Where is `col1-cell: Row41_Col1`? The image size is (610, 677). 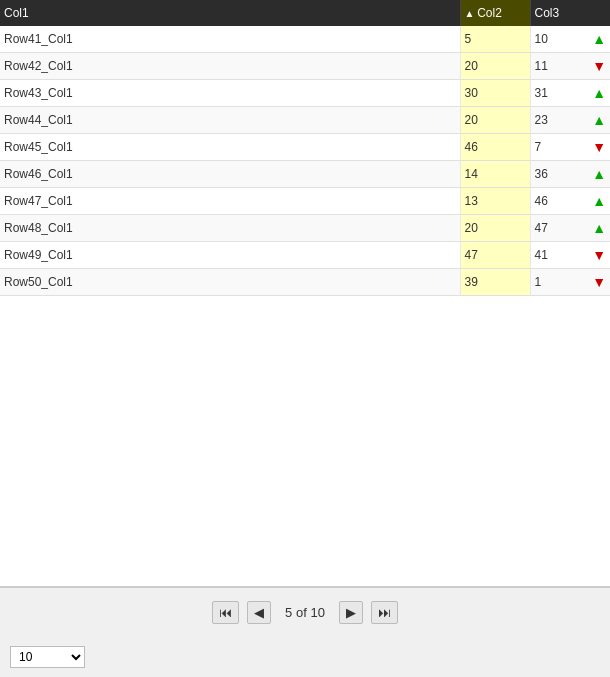 col1-cell: Row41_Col1 is located at coordinates (230, 40).